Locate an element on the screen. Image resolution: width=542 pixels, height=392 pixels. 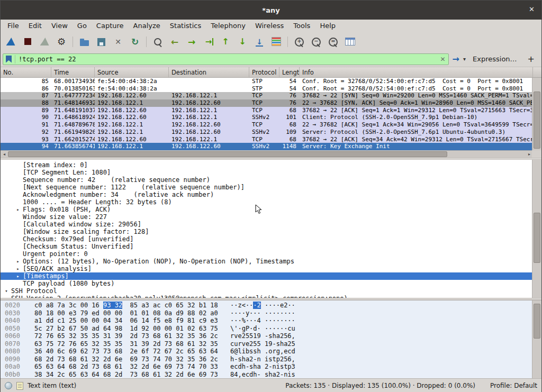
column-header-info: Info is located at coordinates (416, 72).